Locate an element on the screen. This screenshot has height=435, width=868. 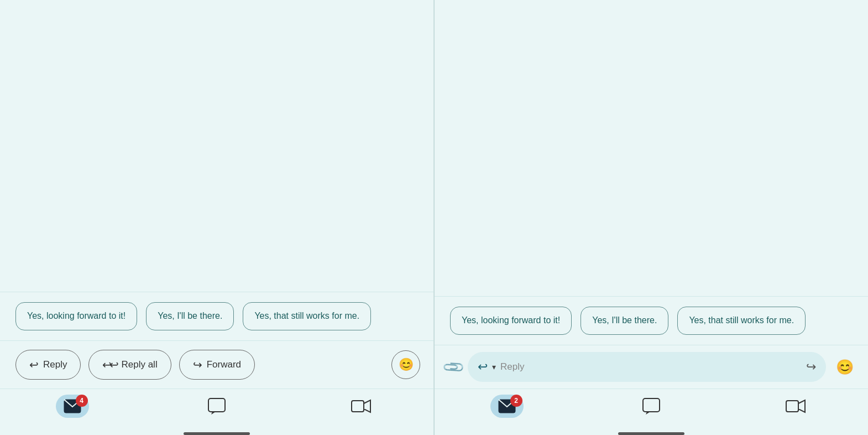
left-home-indicator is located at coordinates (217, 434).